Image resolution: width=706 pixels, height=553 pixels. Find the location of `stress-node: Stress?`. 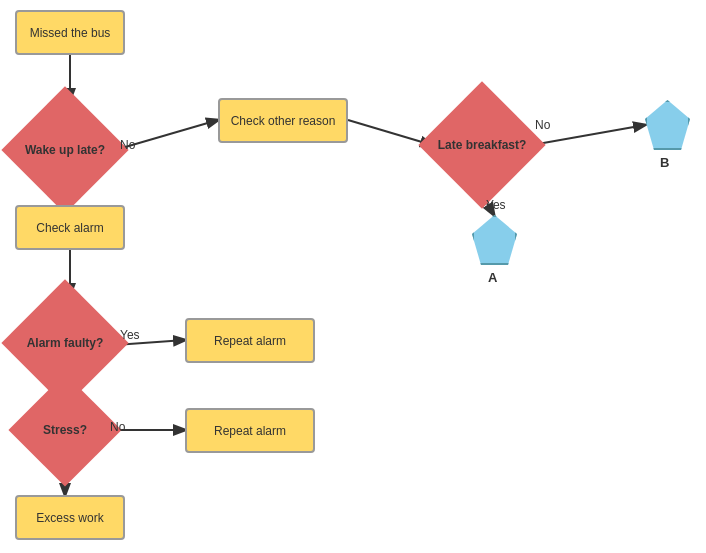

stress-node: Stress? is located at coordinates (64, 430).